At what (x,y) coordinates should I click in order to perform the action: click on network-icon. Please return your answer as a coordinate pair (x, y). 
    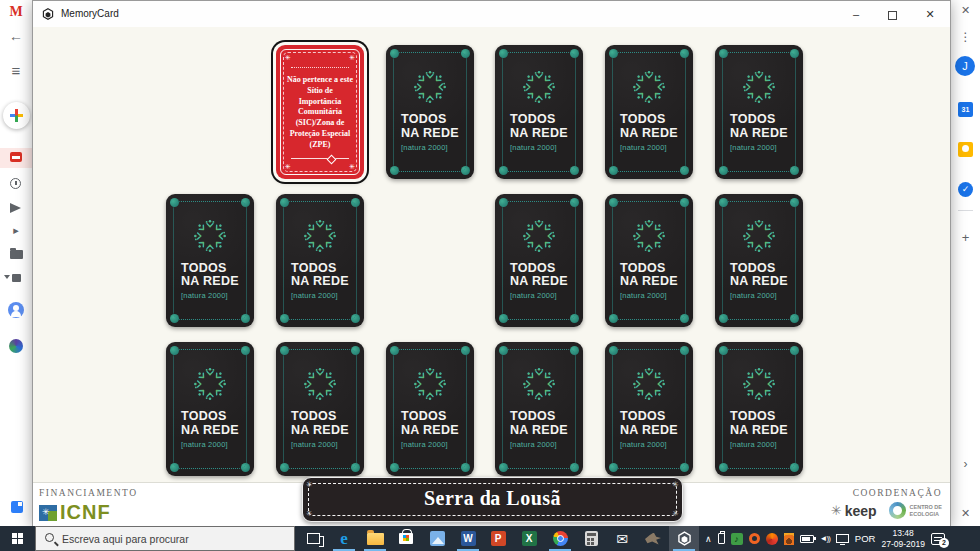
    Looking at the image, I should click on (843, 539).